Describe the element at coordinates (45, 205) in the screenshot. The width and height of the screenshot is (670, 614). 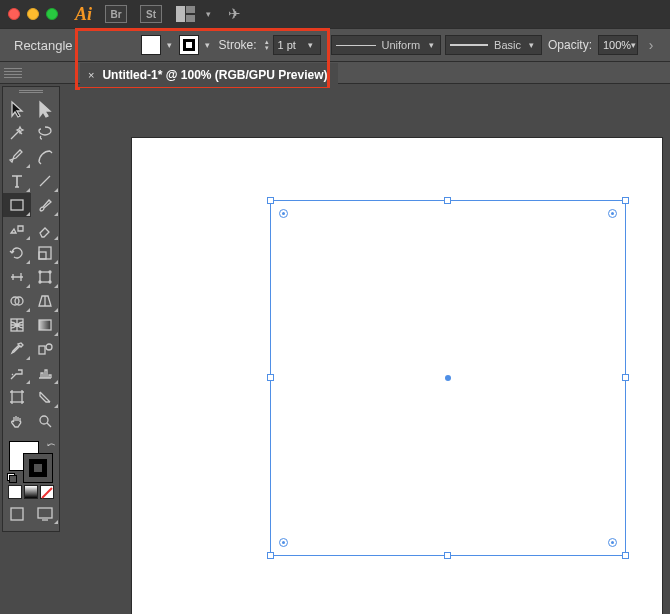
I see `tool-paintbrush` at that location.